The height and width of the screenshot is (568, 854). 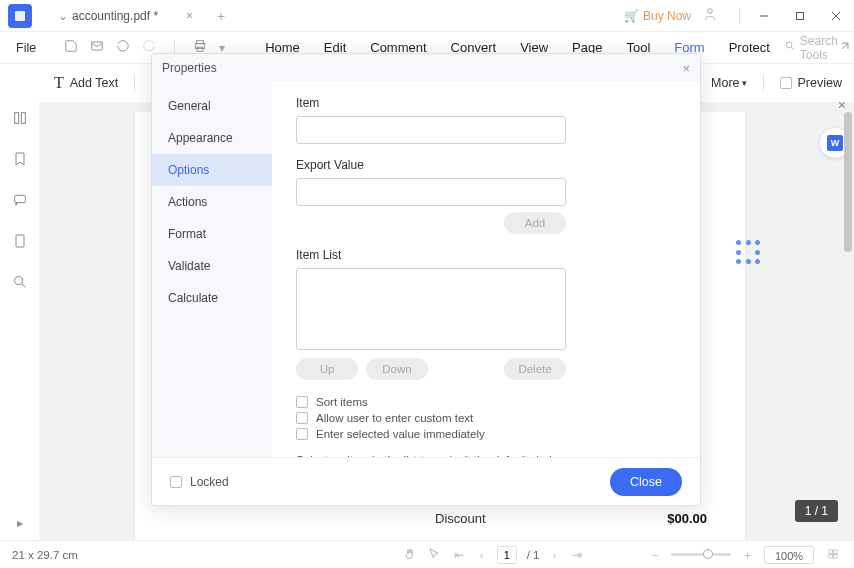 I want to click on item-list-box, so click(x=431, y=309).